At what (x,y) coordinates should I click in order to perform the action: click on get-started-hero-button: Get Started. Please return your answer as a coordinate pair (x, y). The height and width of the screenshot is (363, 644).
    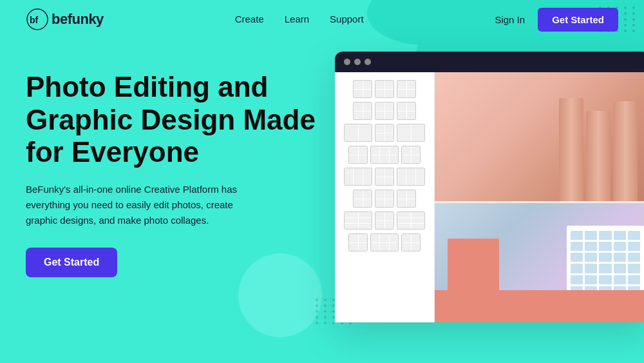
    Looking at the image, I should click on (71, 262).